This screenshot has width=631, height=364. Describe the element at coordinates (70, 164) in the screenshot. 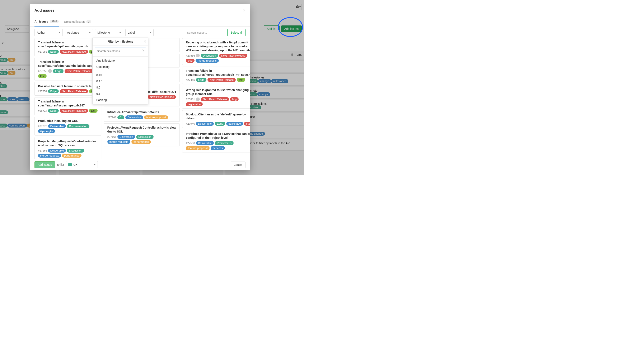

I see `list-color-swatch` at that location.